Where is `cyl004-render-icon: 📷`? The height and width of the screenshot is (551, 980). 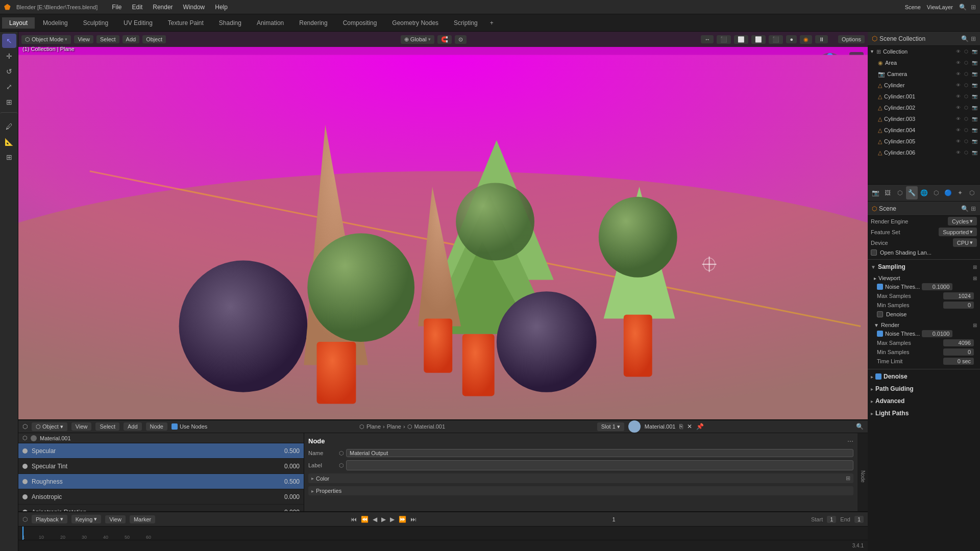 cyl004-render-icon: 📷 is located at coordinates (974, 130).